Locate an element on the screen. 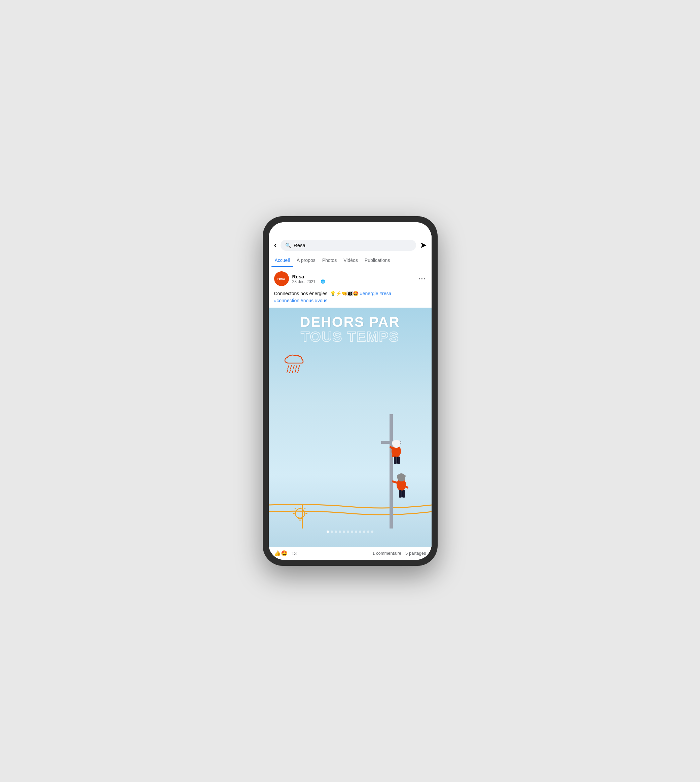 Image resolution: width=700 pixels, height=782 pixels. tab-publications: Publications is located at coordinates (377, 260).